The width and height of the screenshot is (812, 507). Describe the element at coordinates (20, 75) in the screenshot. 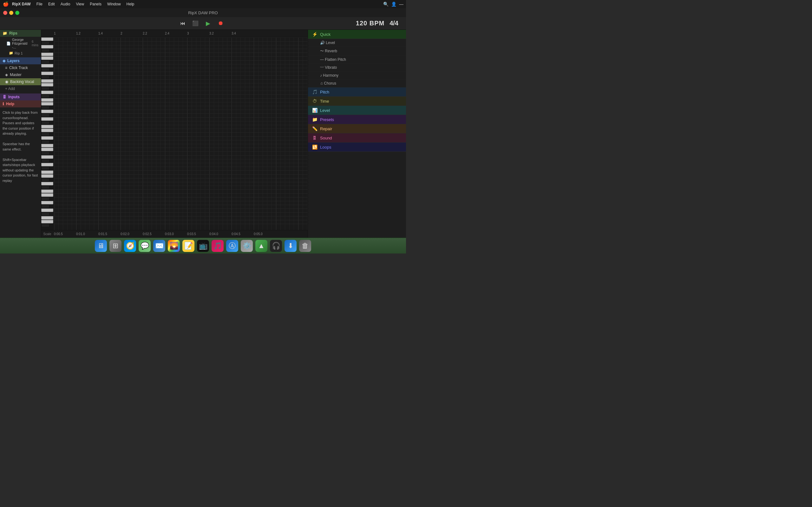

I see `master-layer: ◈ Master` at that location.